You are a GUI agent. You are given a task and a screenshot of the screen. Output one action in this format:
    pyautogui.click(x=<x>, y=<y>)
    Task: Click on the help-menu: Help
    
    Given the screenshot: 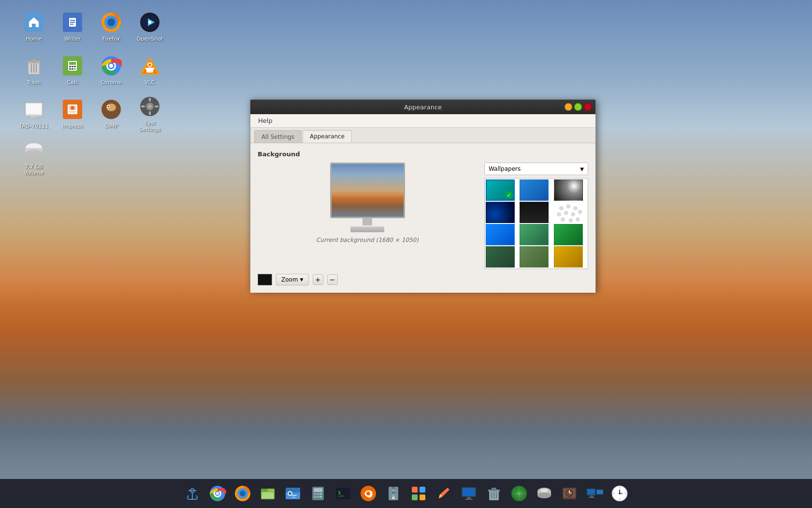 What is the action you would take?
    pyautogui.click(x=265, y=121)
    